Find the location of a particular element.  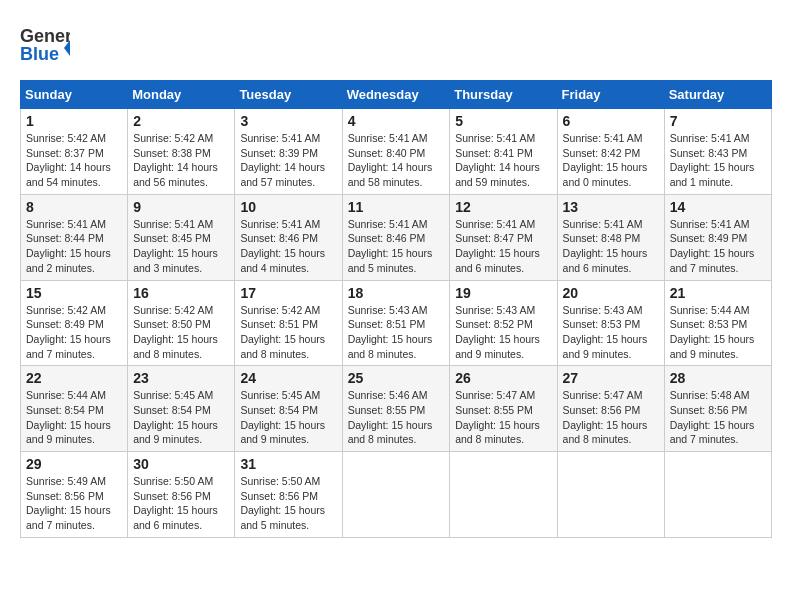

day-number: 1 is located at coordinates (74, 121).